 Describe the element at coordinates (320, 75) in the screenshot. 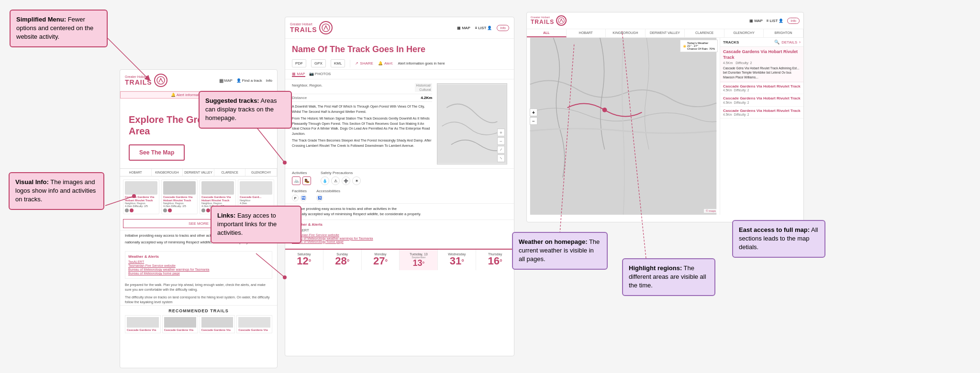

I see `subnav-photos: 📷 PHOTOS` at that location.